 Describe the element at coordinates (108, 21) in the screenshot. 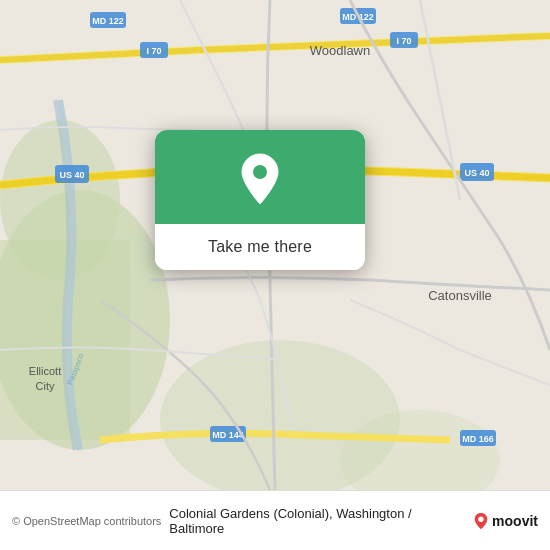

I see `svg-text: MD 122` at that location.